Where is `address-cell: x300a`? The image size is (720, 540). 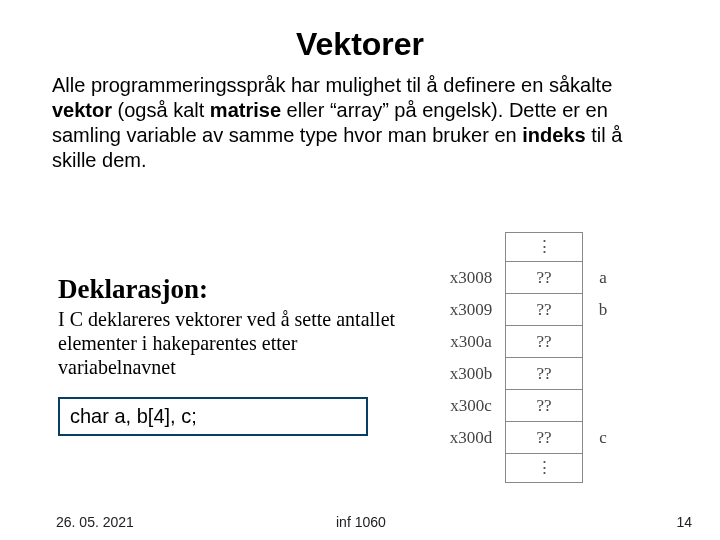
address-cell: x300a is located at coordinates (474, 342).